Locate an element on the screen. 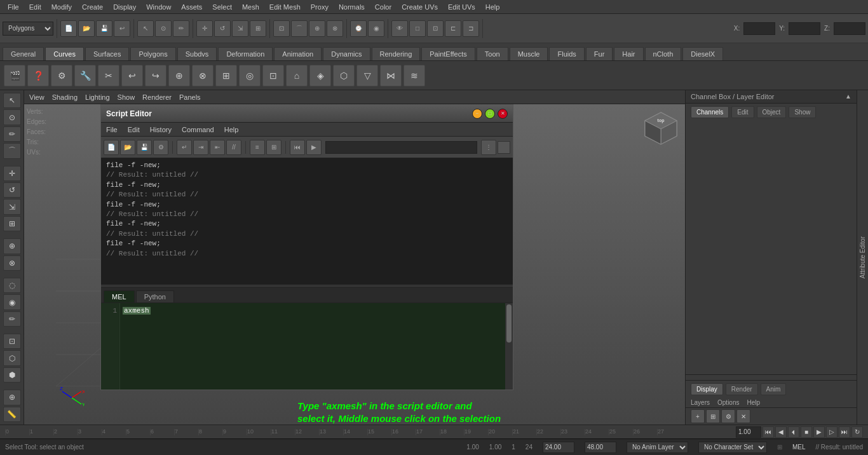 This screenshot has height=455, width=868. play-back-btn: ⏴ is located at coordinates (794, 432).